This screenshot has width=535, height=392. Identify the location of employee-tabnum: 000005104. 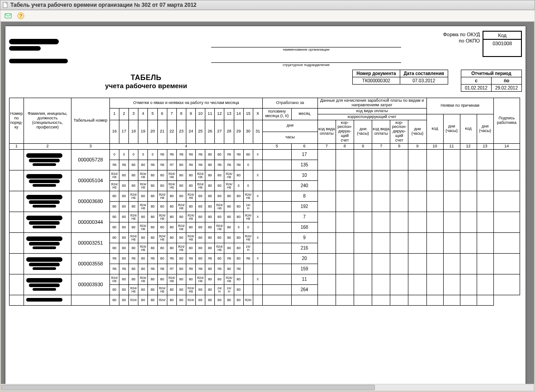
(90, 180).